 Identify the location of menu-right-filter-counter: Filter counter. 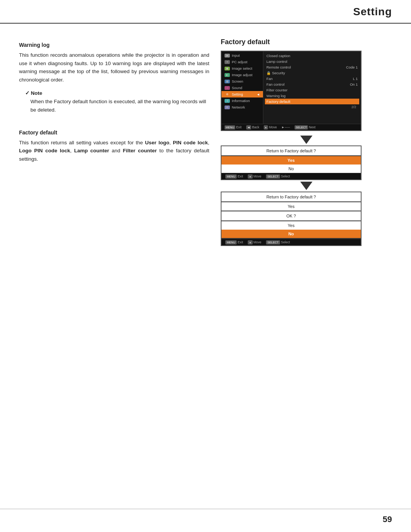
(312, 90).